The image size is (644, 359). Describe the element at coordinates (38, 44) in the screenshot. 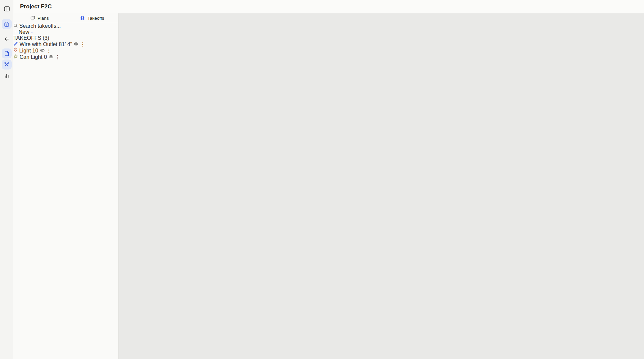

I see `takeoff-label: Wire with Outlet` at that location.